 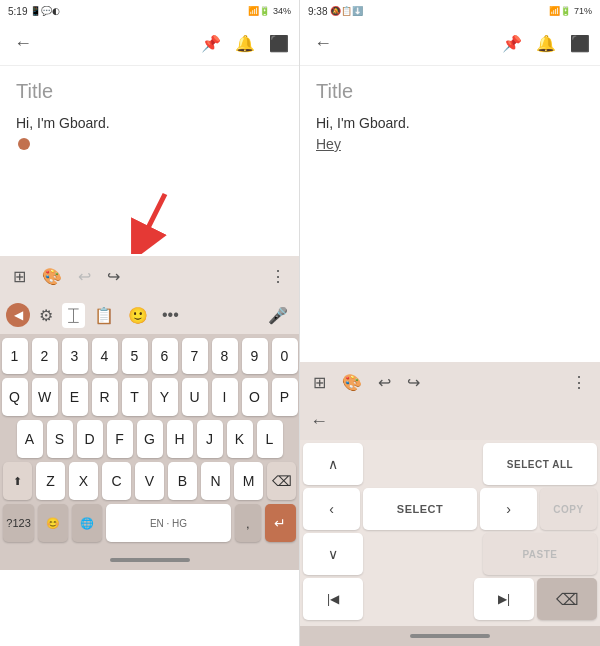 What do you see at coordinates (105, 356) in the screenshot?
I see `key-4: 4` at bounding box center [105, 356].